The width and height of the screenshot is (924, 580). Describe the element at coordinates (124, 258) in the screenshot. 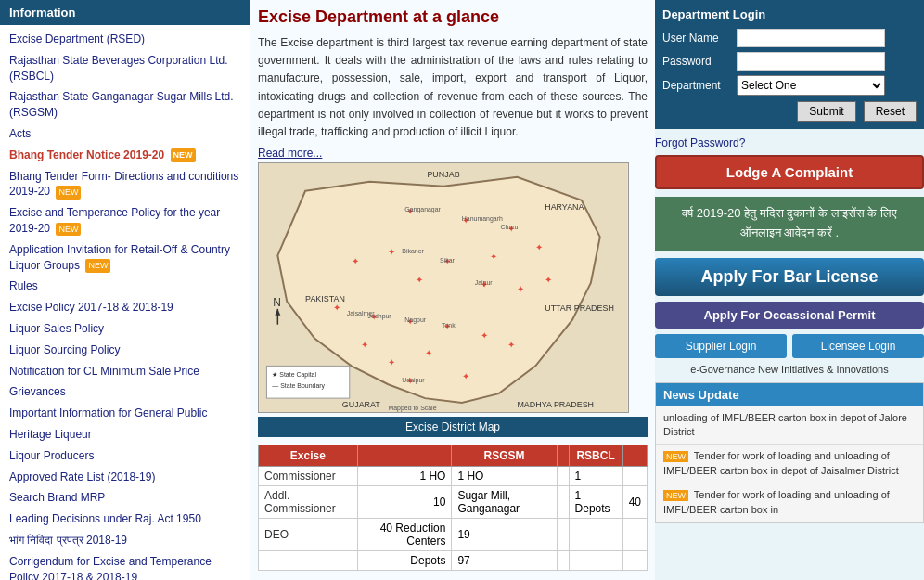

I see `sidebar-item-application-inv: Application Invitation for Retail-Off & …` at that location.